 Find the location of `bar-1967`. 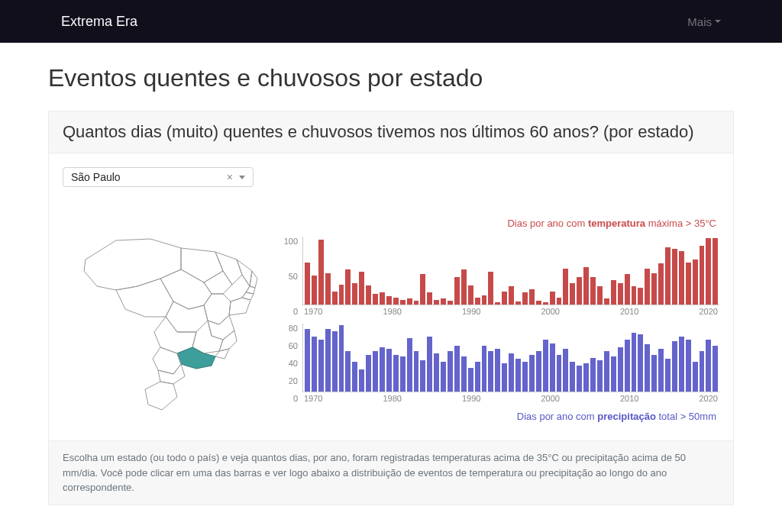

bar-1967 is located at coordinates (348, 287).